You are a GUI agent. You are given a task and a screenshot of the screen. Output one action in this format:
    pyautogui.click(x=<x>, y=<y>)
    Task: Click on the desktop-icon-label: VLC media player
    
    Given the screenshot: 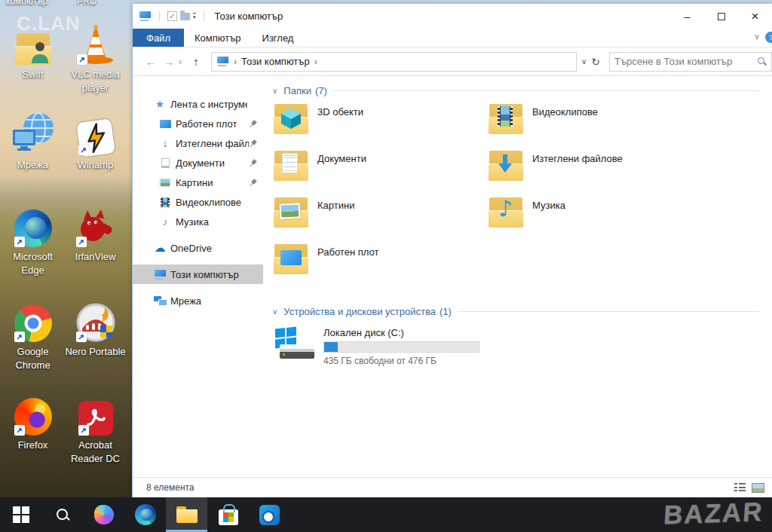 What is the action you would take?
    pyautogui.click(x=95, y=81)
    